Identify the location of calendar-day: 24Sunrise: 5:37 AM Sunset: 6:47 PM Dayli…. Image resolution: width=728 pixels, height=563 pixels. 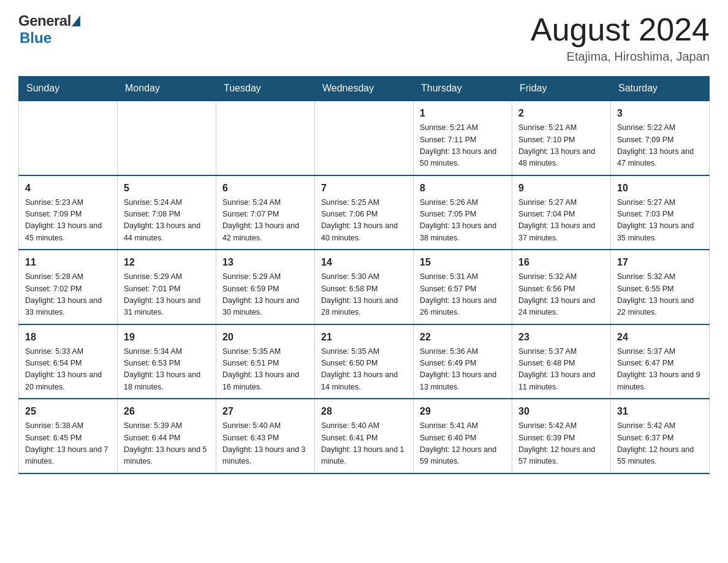
(661, 362).